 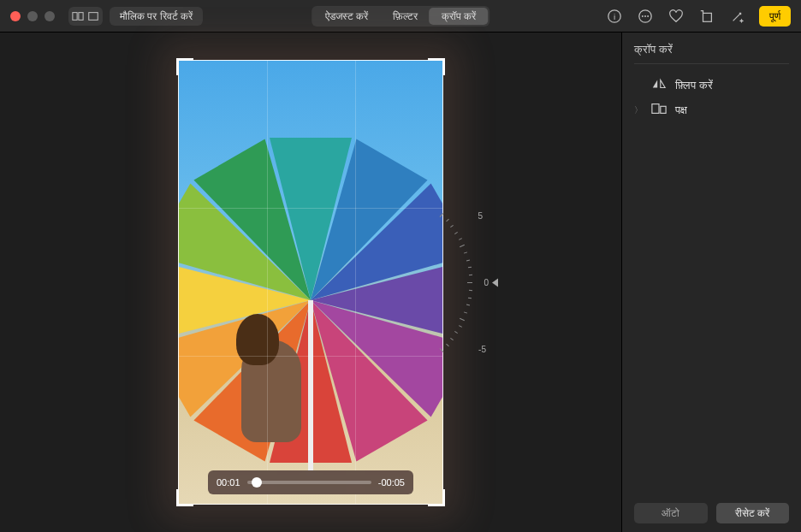 I want to click on split-view-icon, so click(x=78, y=16).